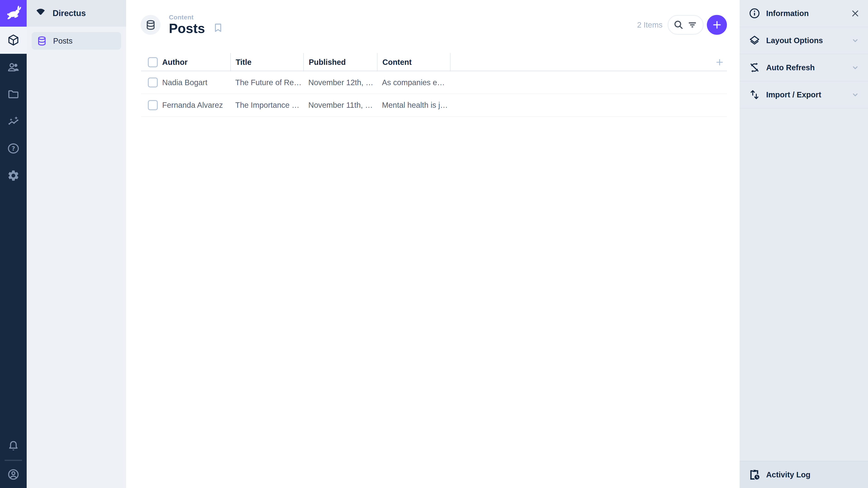 The width and height of the screenshot is (868, 488). Describe the element at coordinates (13, 446) in the screenshot. I see `notifications-button` at that location.